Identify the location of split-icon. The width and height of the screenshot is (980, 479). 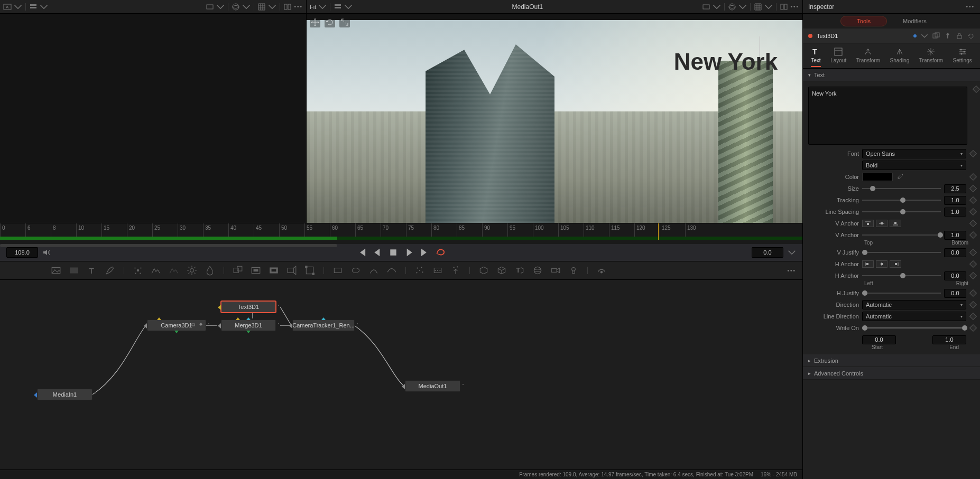
(288, 7).